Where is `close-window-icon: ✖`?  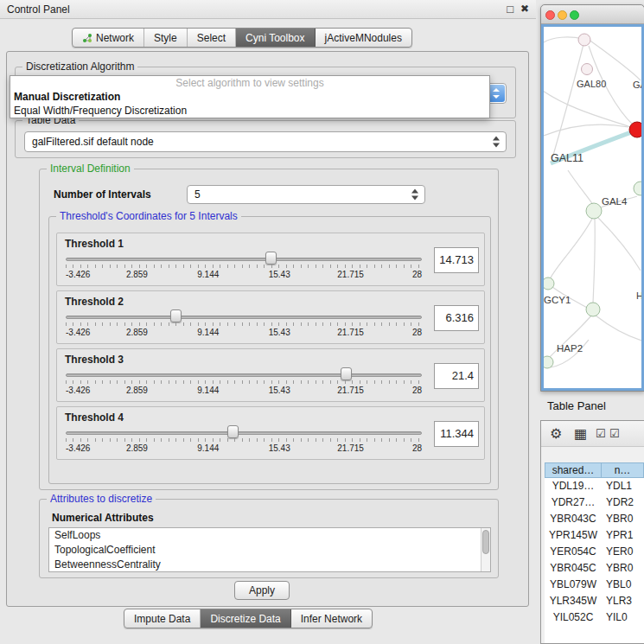
close-window-icon: ✖ is located at coordinates (525, 9).